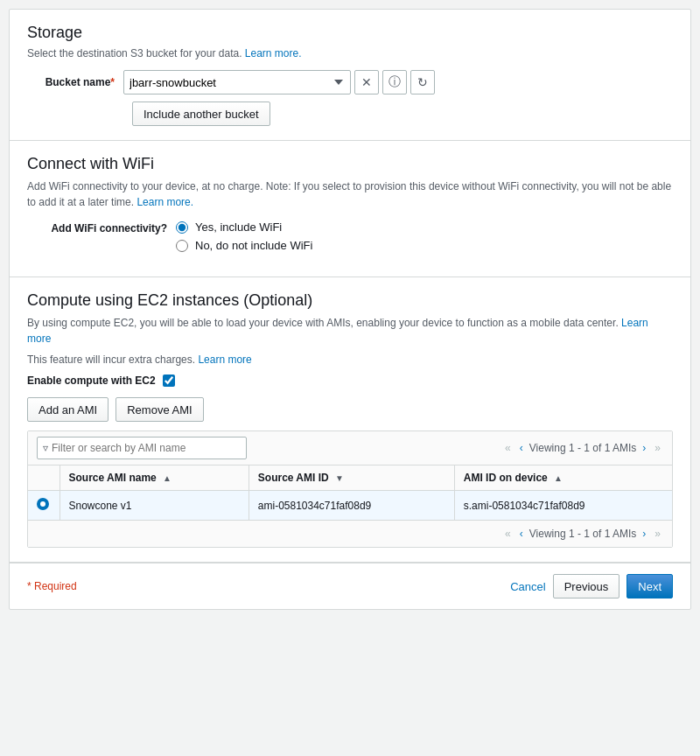 The width and height of the screenshot is (700, 756). What do you see at coordinates (340, 478) in the screenshot?
I see `sort-id-icon: ▼` at bounding box center [340, 478].